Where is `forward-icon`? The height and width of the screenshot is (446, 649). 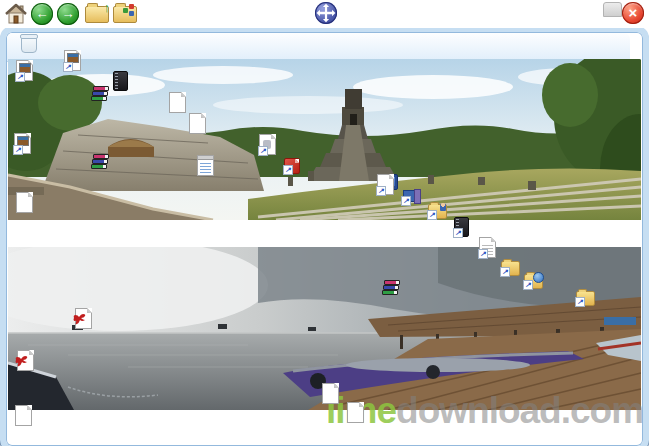 forward-icon is located at coordinates (68, 14).